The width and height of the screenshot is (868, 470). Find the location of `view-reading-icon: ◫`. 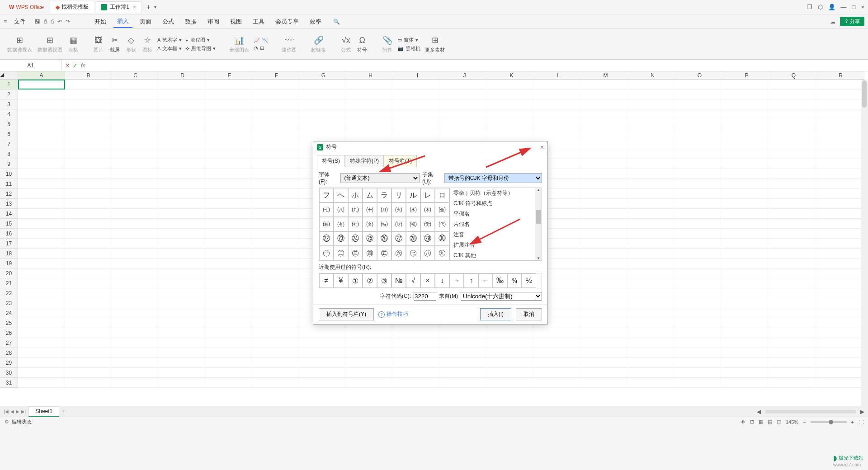

view-reading-icon: ◫ is located at coordinates (779, 422).